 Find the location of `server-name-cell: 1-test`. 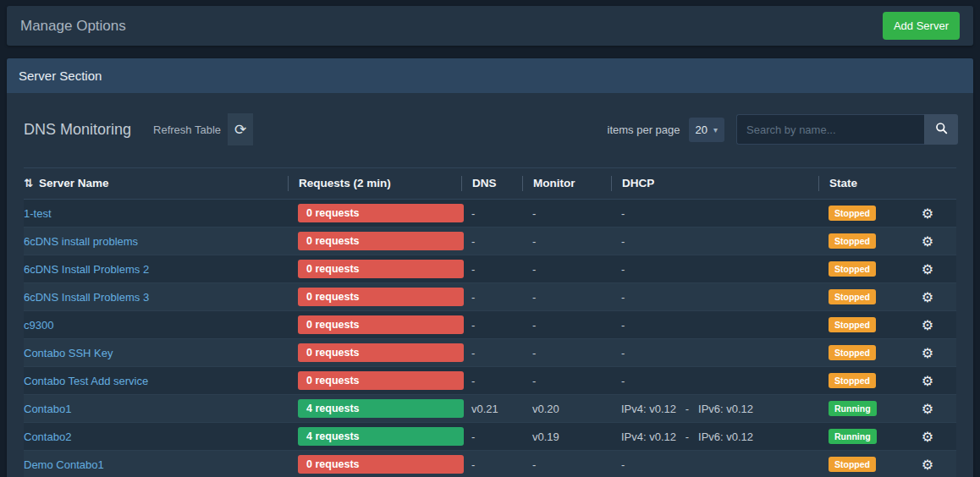

server-name-cell: 1-test is located at coordinates (156, 213).